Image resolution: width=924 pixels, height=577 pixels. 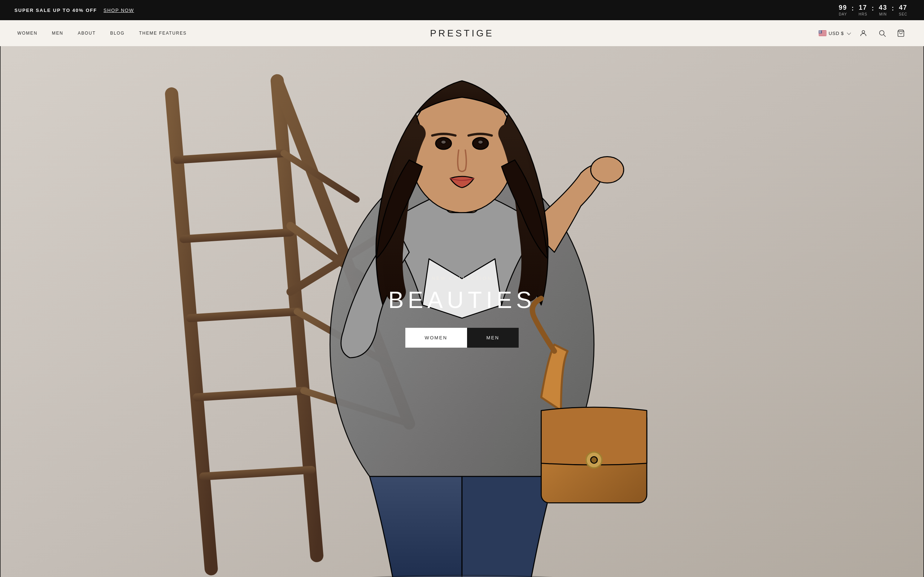 I want to click on nav-left: WOMEN MEN ABOUT BLOG THEME FEATURES, so click(x=102, y=33).